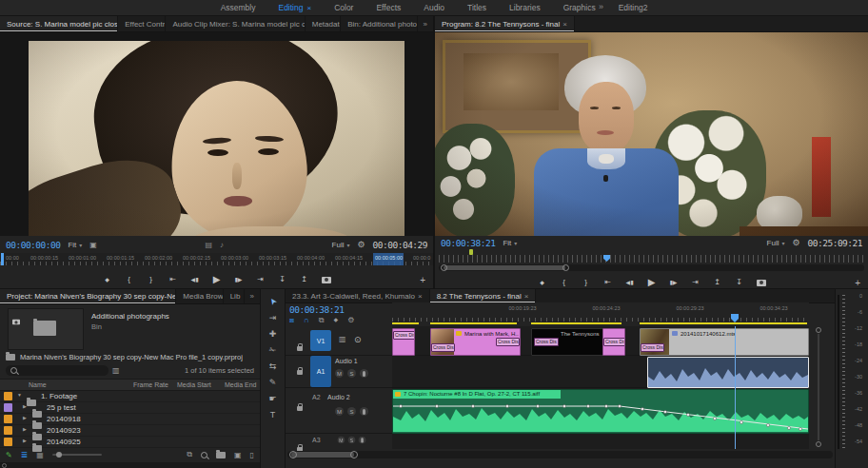 The height and width of the screenshot is (468, 868). Describe the element at coordinates (322, 321) in the screenshot. I see `linked-selection-button: ⧉` at that location.